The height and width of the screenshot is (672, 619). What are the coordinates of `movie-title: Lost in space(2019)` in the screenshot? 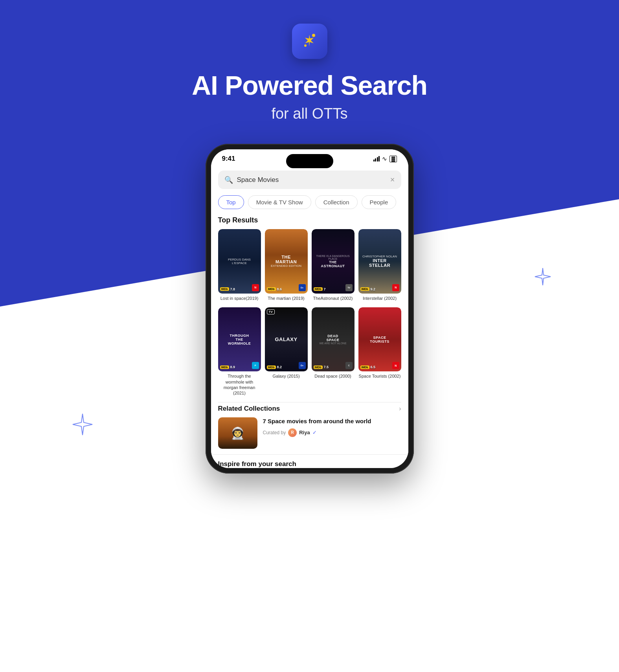 It's located at (240, 298).